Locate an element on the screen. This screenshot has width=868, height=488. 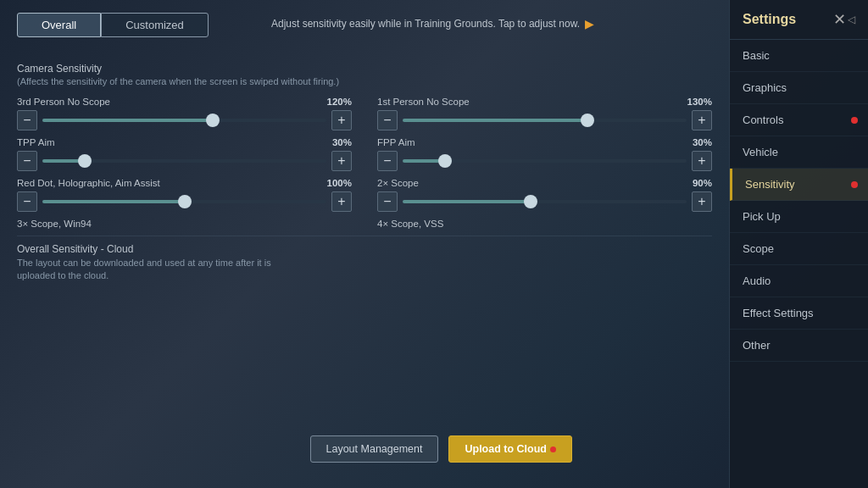
slider-decrease-fpp-aim: − is located at coordinates (387, 161).